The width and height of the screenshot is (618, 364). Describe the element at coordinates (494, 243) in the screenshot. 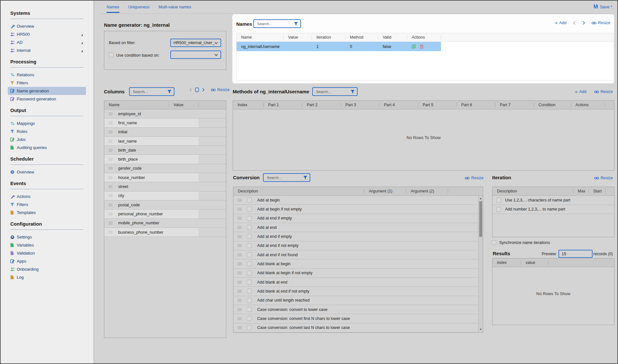

I see `synchronize-iterations-checkbox` at that location.